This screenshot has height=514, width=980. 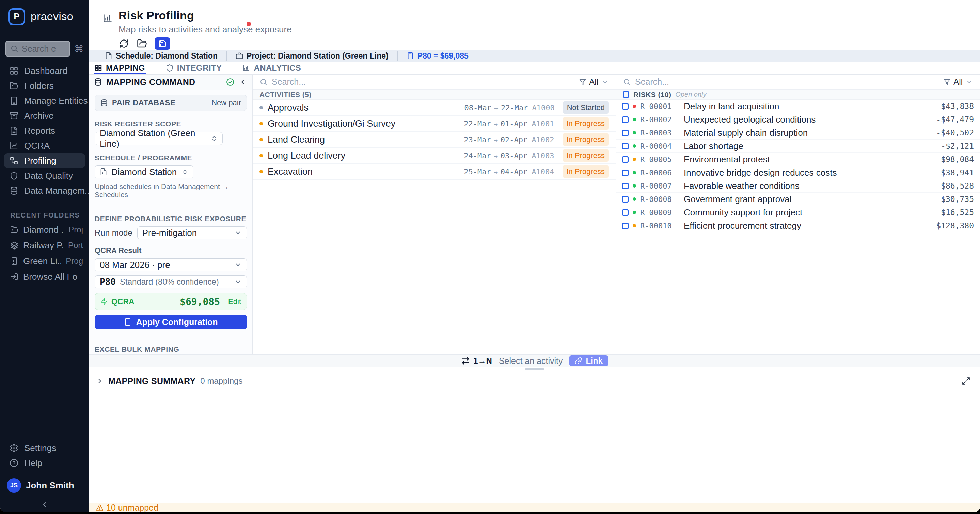 I want to click on risk-row: R-00007 Favorable weather conditions $86…, so click(x=798, y=186).